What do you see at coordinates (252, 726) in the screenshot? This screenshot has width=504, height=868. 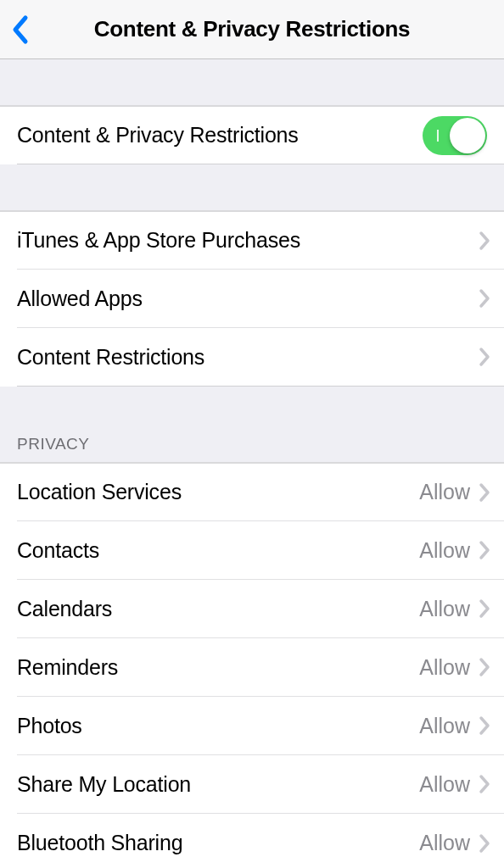 I see `privacy-item-photos: Photos Allow` at bounding box center [252, 726].